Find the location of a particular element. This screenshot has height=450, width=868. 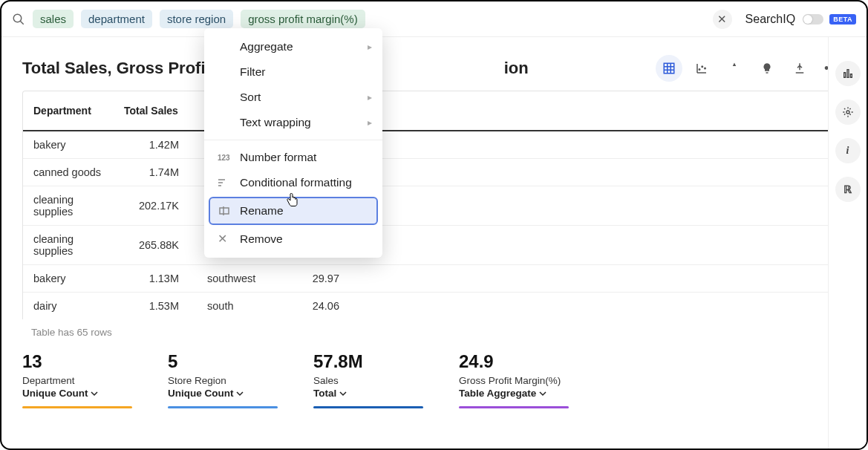

stat-gpm: 24.9 Gross Profit Margin(%) Table Aggreg… is located at coordinates (514, 380).